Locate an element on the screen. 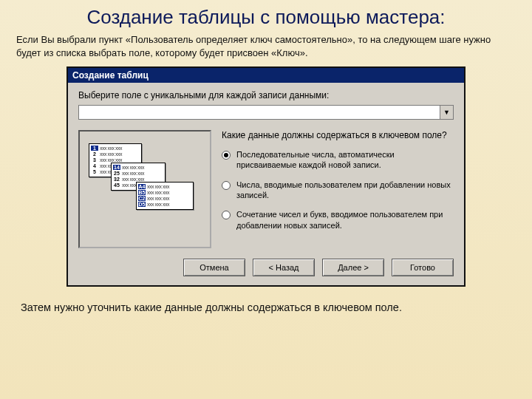 This screenshot has width=532, height=399. cancel-button: Отмена is located at coordinates (214, 267).